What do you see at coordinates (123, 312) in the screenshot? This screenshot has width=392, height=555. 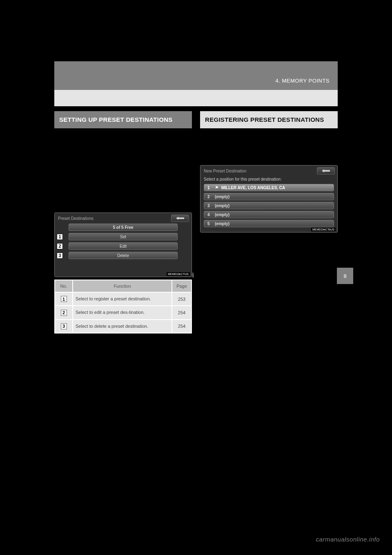 I see `table-row: 2 Select to edit a preset des-tination. …` at bounding box center [123, 312].